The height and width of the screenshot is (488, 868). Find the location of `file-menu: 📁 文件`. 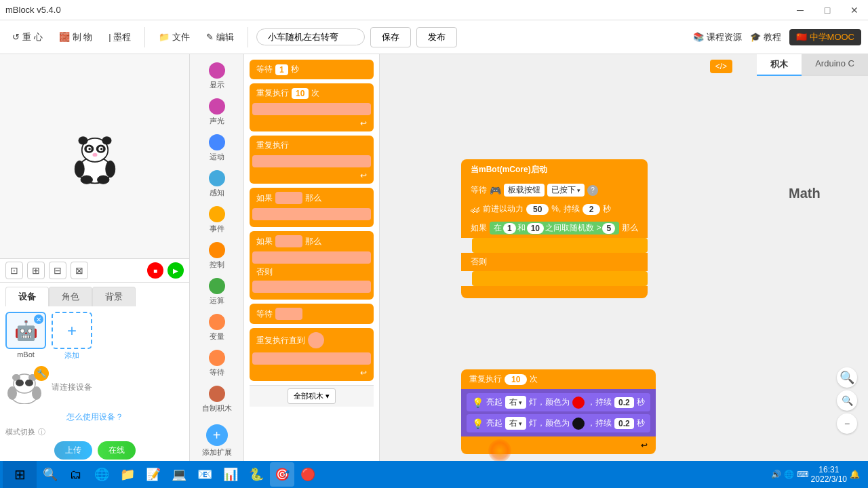

file-menu: 📁 文件 is located at coordinates (174, 37).